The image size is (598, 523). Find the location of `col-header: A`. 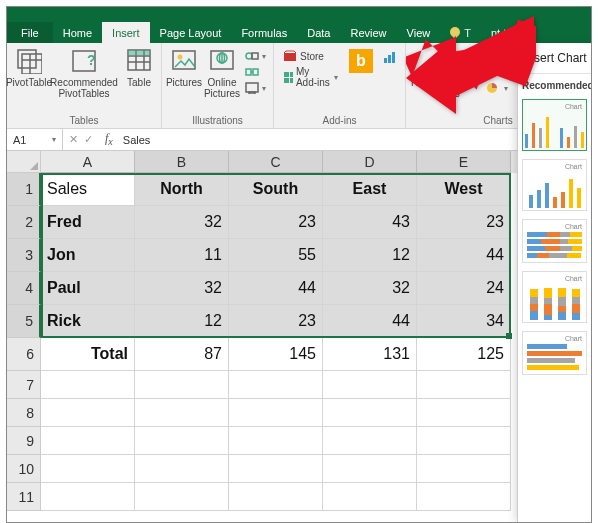

col-header: A is located at coordinates (88, 162).